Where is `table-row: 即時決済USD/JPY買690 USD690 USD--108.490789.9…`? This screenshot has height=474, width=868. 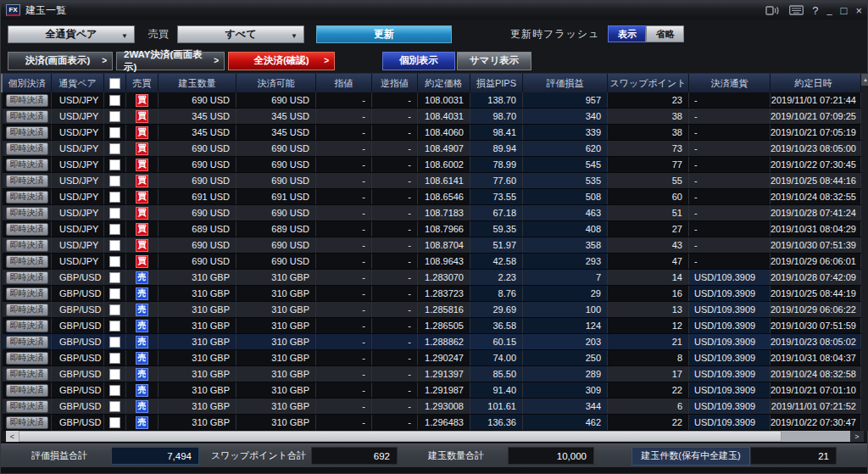 table-row: 即時決済USD/JPY買690 USD690 USD--108.490789.9… is located at coordinates (432, 149).